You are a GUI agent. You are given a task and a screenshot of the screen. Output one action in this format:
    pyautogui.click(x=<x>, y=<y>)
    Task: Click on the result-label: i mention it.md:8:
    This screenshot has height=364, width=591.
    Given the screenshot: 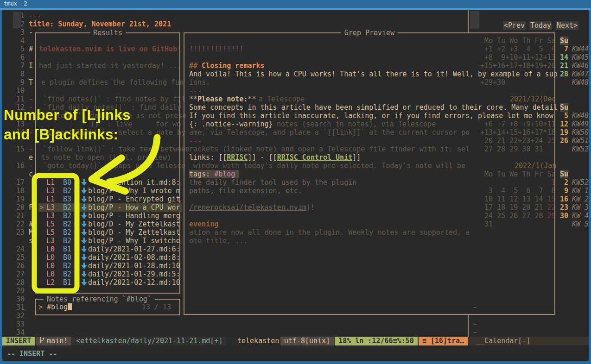 What is the action you would take?
    pyautogui.click(x=143, y=182)
    